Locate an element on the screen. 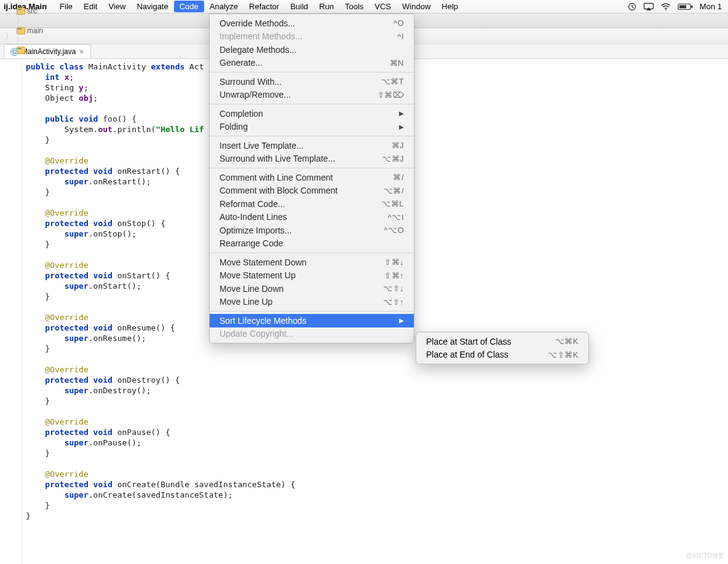  menubar-status-area: Mon 1 is located at coordinates (676, 6).